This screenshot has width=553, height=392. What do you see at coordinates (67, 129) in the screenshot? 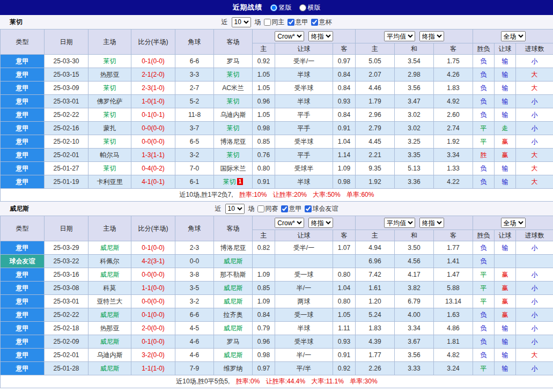
I see `match-date-cell: 25-02-16` at bounding box center [67, 129].